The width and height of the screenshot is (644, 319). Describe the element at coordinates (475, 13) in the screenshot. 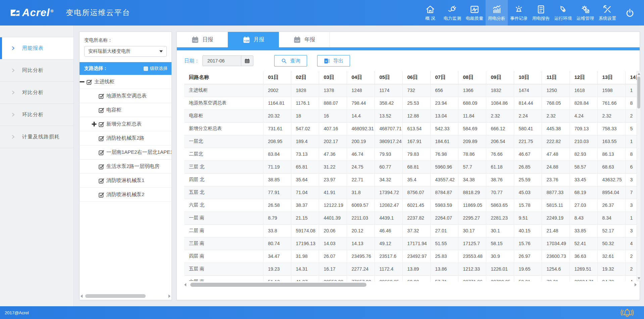

I see `nav-item-waveform-box: 电能质量` at that location.